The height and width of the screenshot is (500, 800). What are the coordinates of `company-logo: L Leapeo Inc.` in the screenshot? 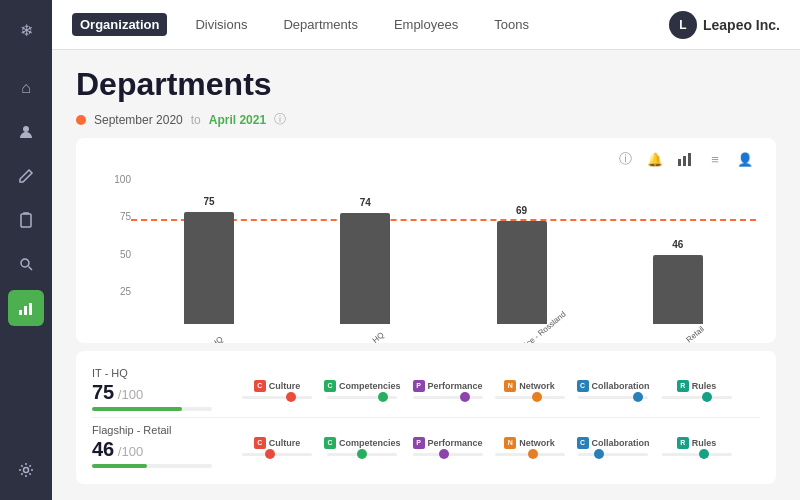 It's located at (724, 25).